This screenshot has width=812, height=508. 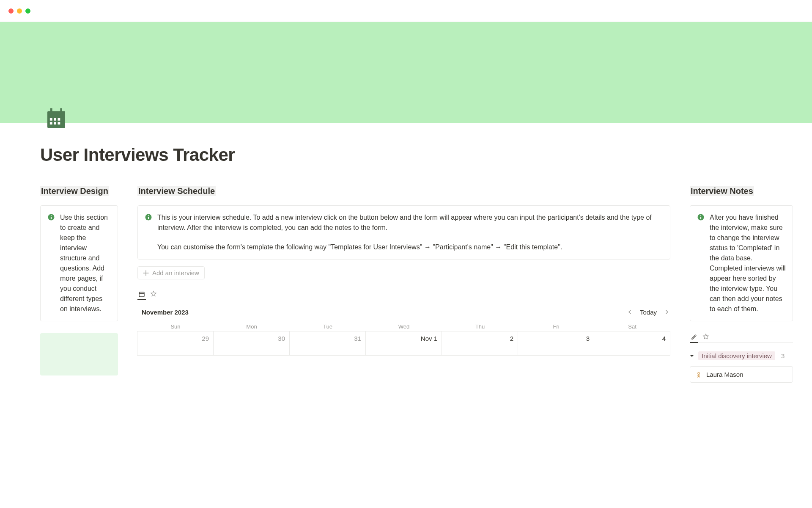 I want to click on calendar-icon, so click(x=56, y=119).